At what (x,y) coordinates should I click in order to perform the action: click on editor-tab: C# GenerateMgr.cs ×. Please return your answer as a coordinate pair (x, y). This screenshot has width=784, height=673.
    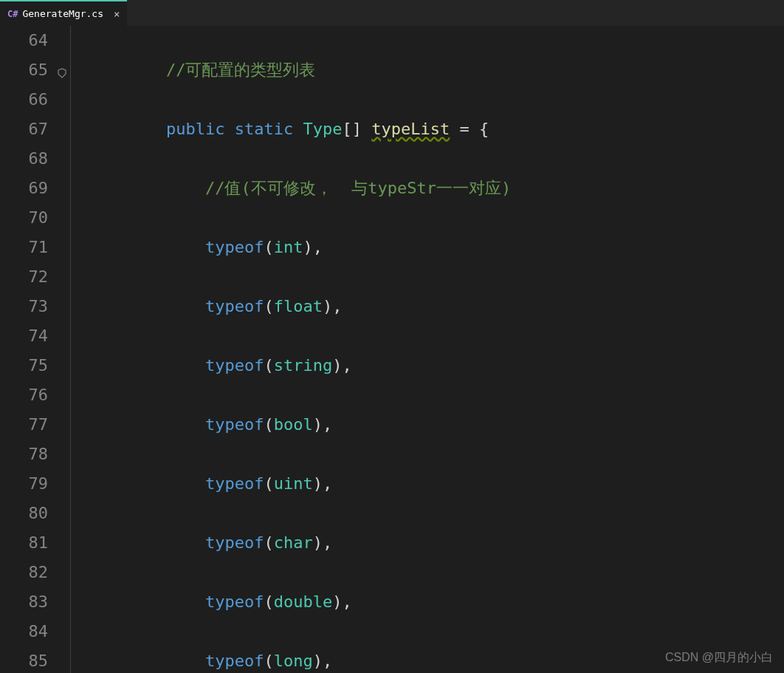
    Looking at the image, I should click on (63, 13).